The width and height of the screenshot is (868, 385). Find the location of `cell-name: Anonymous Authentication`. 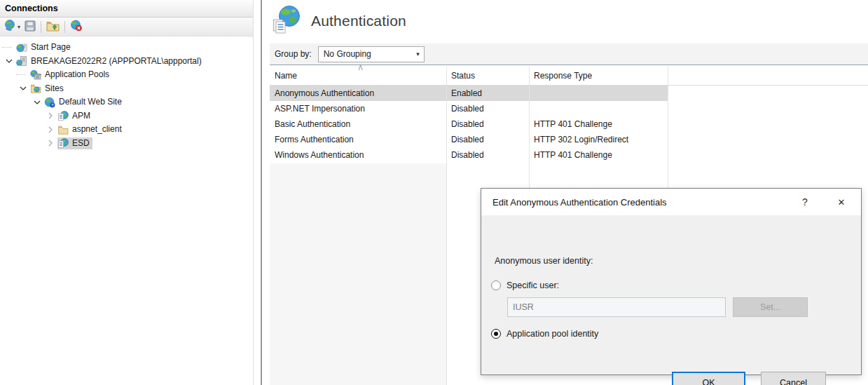

cell-name: Anonymous Authentication is located at coordinates (358, 93).